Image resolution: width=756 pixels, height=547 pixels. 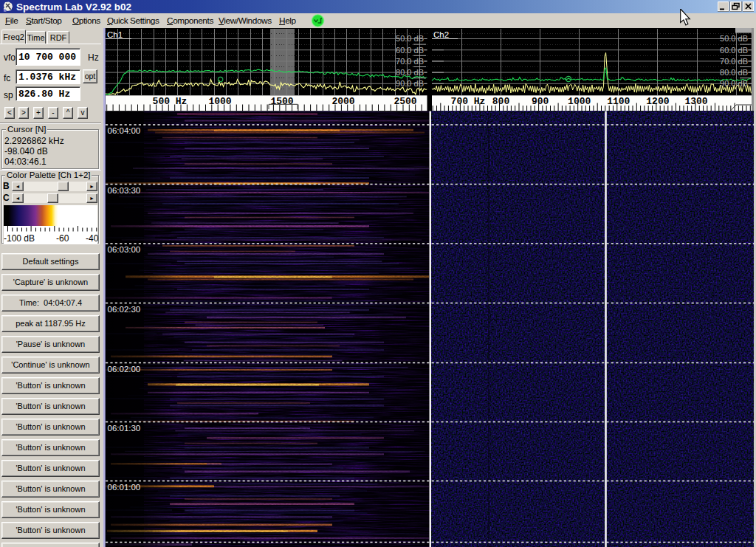 What do you see at coordinates (619, 102) in the screenshot?
I see `svg-text: 1100` at bounding box center [619, 102].